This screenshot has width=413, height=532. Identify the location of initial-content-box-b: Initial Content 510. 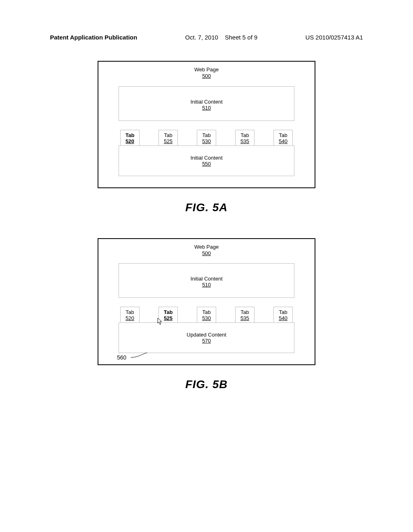
(206, 281).